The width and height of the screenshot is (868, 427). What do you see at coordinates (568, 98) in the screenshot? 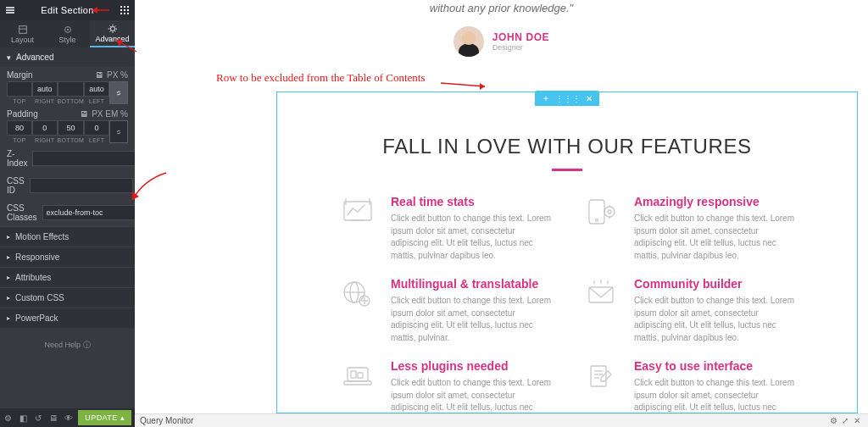
I see `drag-section-icon: ⋮⋮⋮` at bounding box center [568, 98].